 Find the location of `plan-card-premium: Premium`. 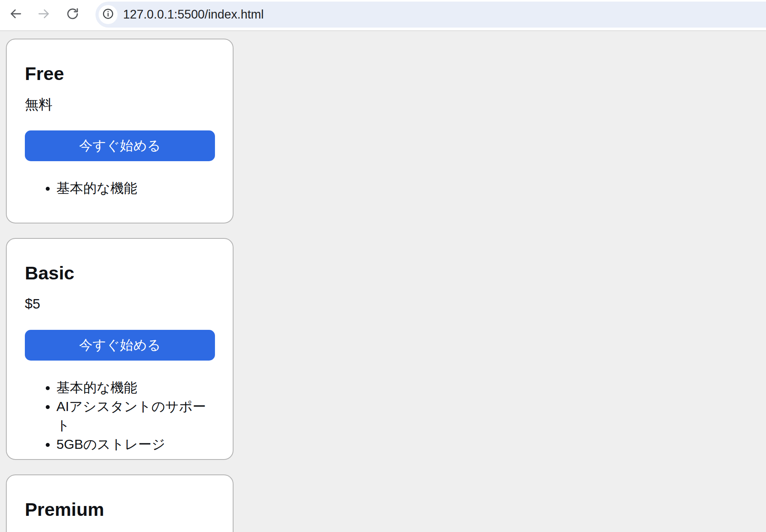

plan-card-premium: Premium is located at coordinates (120, 503).